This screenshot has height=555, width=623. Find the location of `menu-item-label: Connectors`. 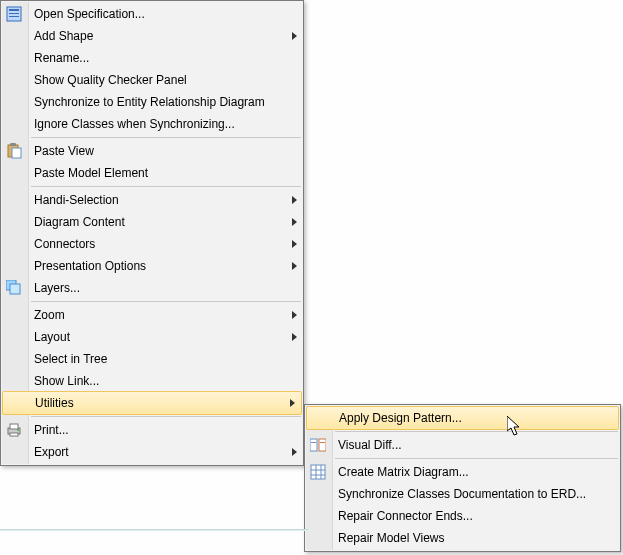

menu-item-label: Connectors is located at coordinates (64, 244).